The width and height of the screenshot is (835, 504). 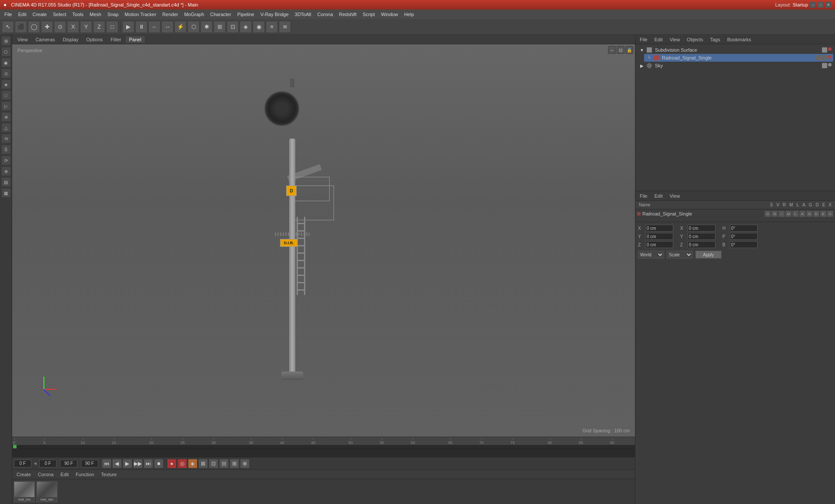 What do you see at coordinates (6, 41) in the screenshot?
I see `side-tool-0: ⊞` at bounding box center [6, 41].